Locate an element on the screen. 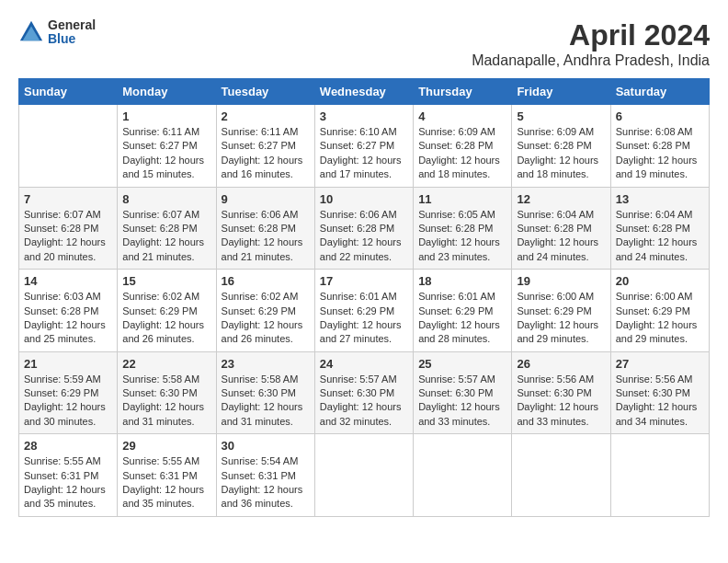 The image size is (728, 563). day-number: 23 is located at coordinates (266, 364).